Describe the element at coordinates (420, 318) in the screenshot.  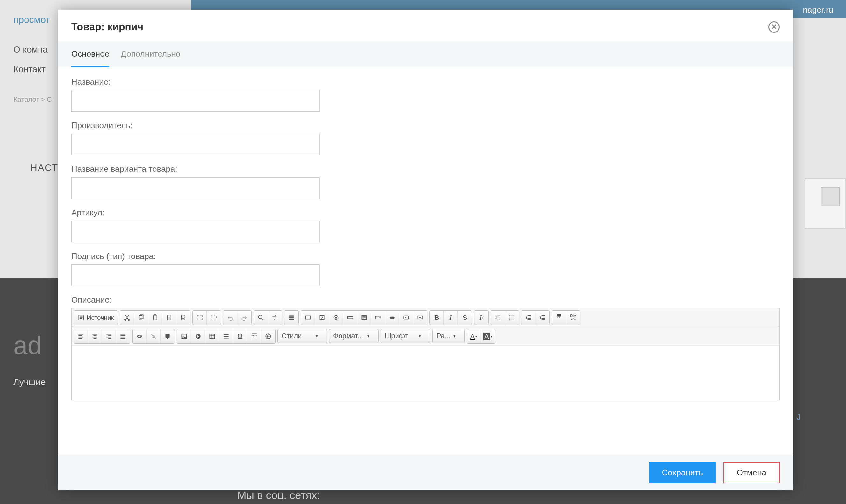
I see `hidden-field-button` at that location.